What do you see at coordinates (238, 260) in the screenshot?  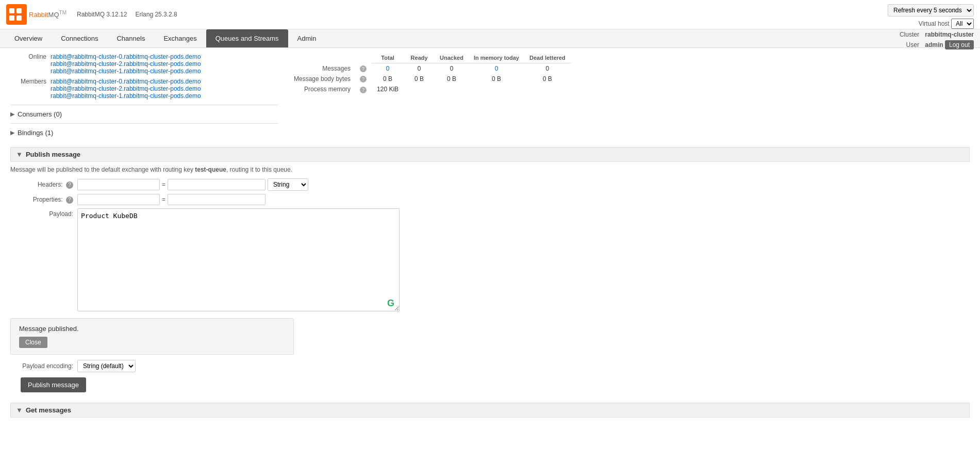 I see `payload-textarea: Product KubeDB` at bounding box center [238, 260].